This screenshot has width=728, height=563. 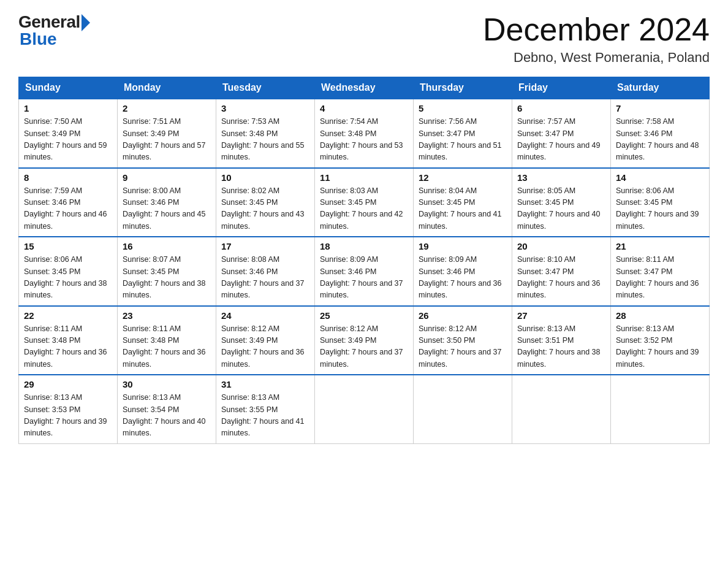 I want to click on day-number: 26, so click(x=463, y=315).